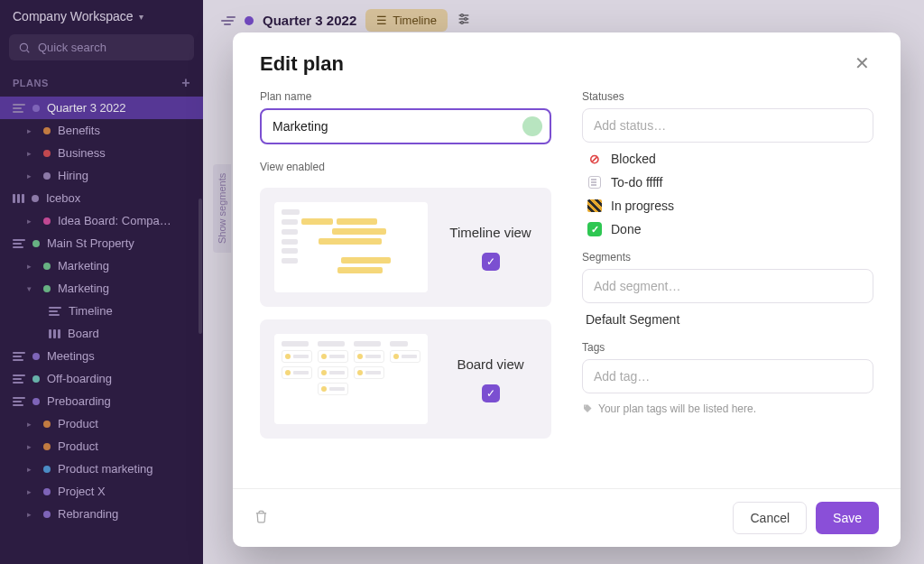  I want to click on status-row-todo: To-do fffff, so click(731, 182).